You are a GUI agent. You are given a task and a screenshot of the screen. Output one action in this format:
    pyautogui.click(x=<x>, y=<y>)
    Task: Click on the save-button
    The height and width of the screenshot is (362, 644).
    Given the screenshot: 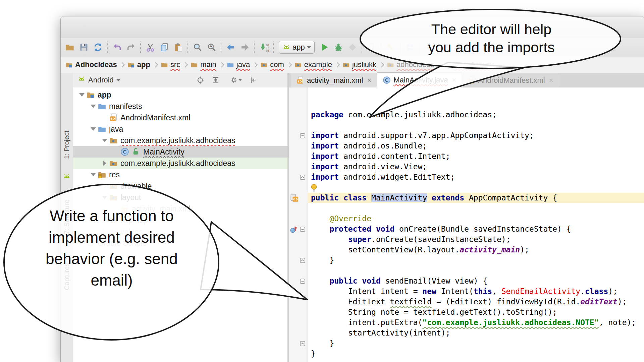 What is the action you would take?
    pyautogui.click(x=84, y=47)
    